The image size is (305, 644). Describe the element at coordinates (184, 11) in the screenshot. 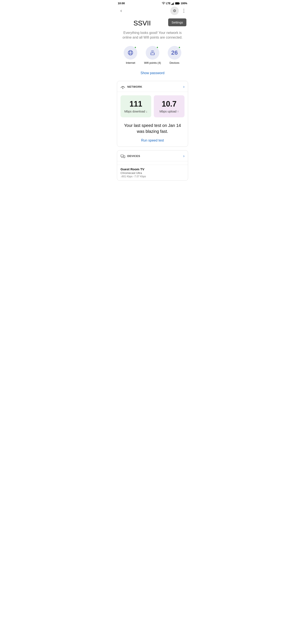

I see `more-options-button: ⋮` at that location.